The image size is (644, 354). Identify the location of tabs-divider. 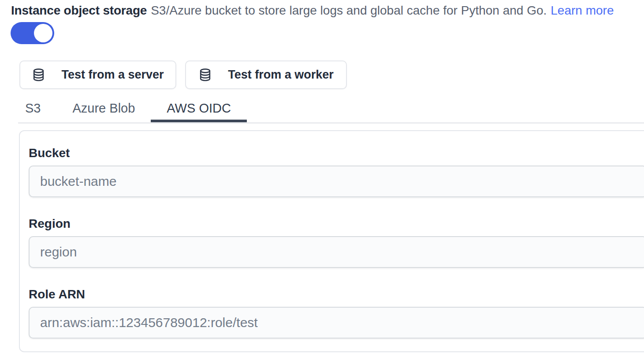
(331, 123).